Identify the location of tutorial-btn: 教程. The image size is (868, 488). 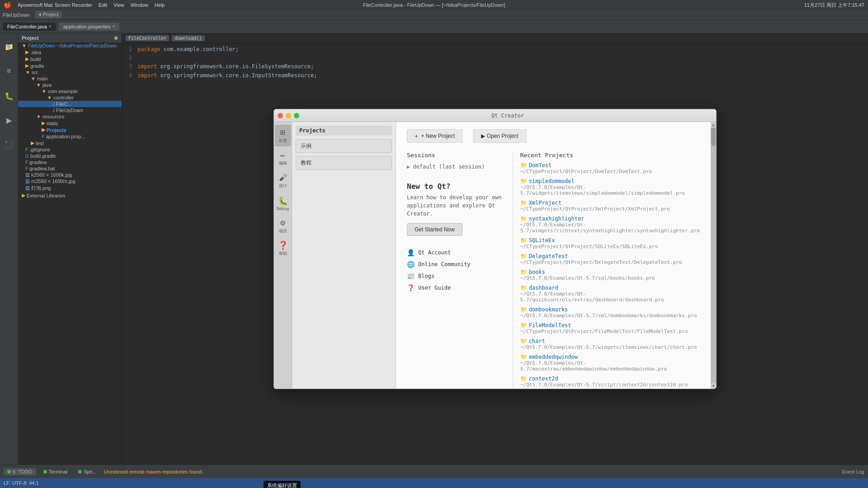
(344, 163).